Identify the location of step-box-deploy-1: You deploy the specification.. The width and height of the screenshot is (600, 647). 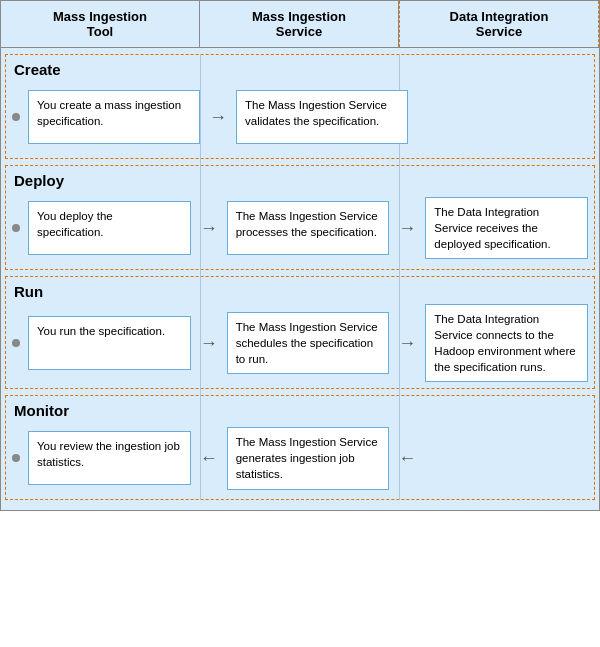
(110, 228).